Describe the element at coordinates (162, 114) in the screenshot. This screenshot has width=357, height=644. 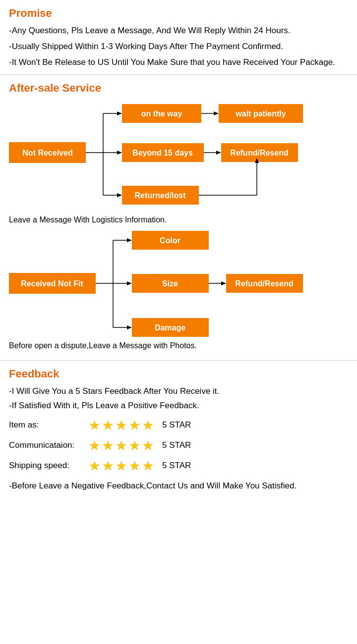
I see `svg-text: on the way` at that location.